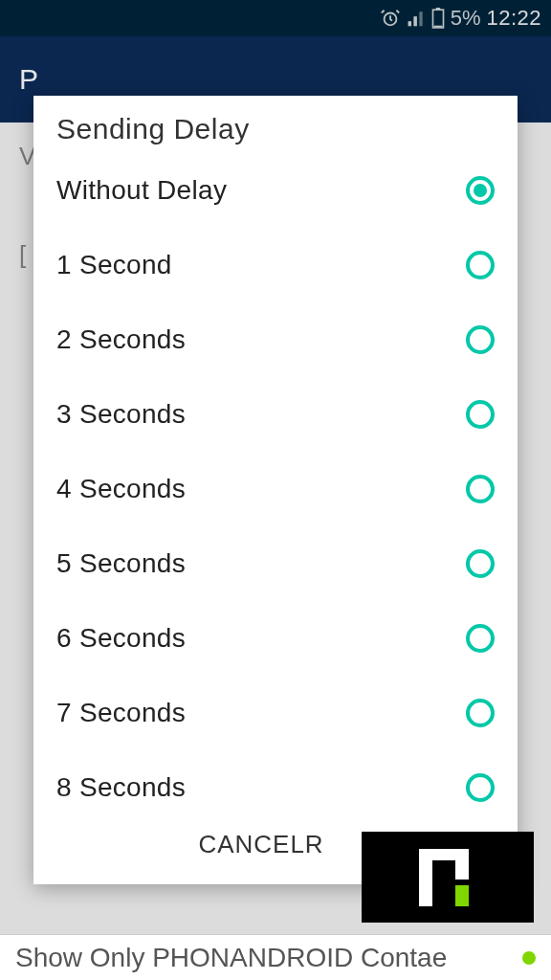  Describe the element at coordinates (276, 638) in the screenshot. I see `option-6-seconds: 6 Seconds` at that location.